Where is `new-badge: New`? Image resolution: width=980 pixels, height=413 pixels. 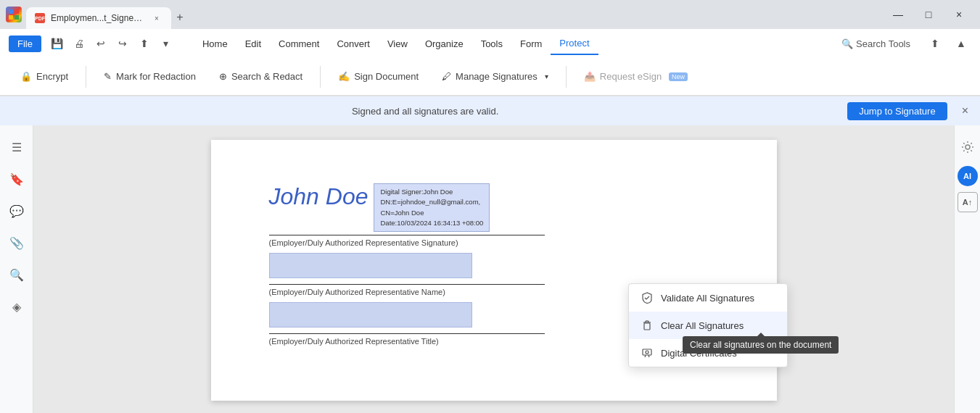 new-badge: New is located at coordinates (678, 77).